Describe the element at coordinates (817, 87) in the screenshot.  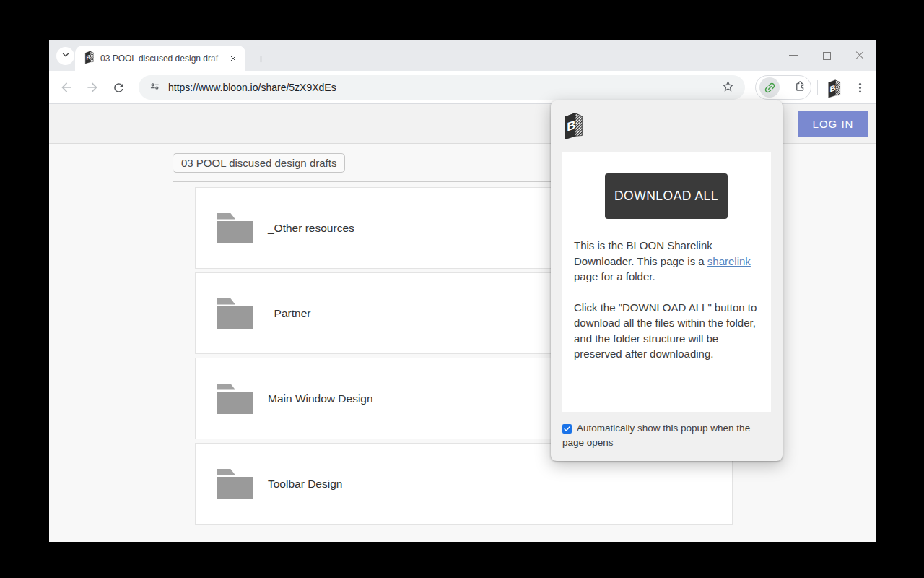
I see `toolbar-separator` at that location.